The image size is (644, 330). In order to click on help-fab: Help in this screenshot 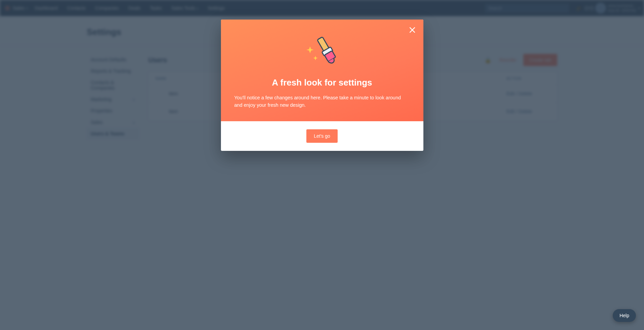, I will do `click(624, 316)`.